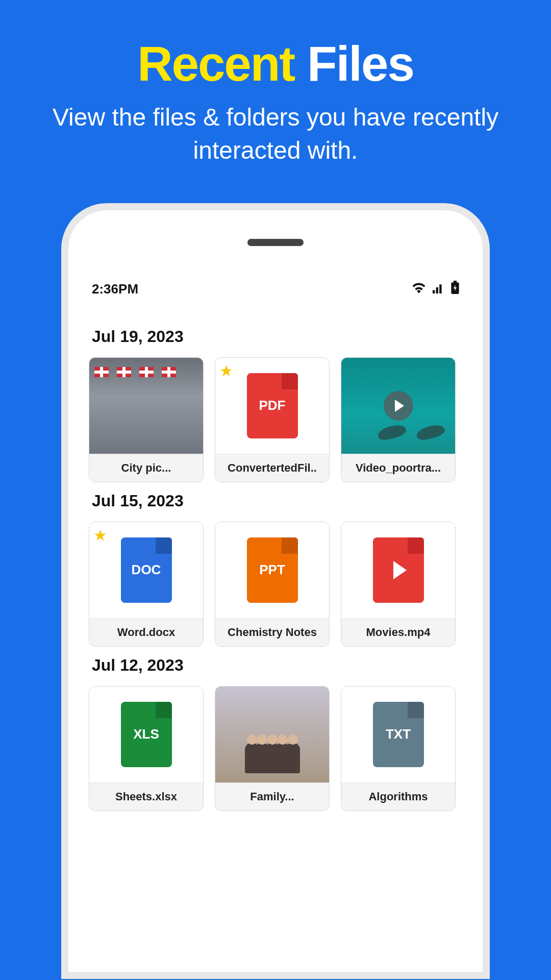  Describe the element at coordinates (272, 468) in the screenshot. I see `file-name-label: ConvertertedFil..` at that location.